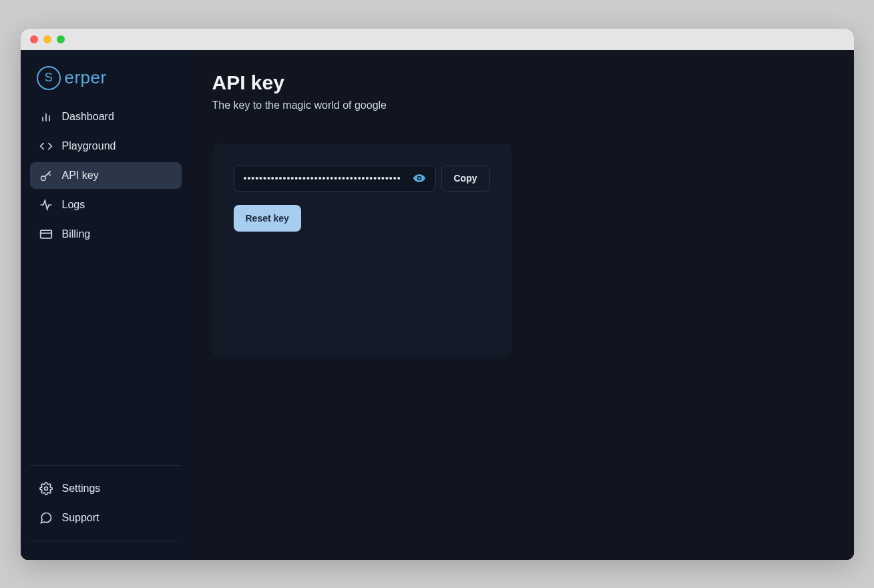 The image size is (874, 588). What do you see at coordinates (85, 77) in the screenshot?
I see `logo-text: erper` at bounding box center [85, 77].